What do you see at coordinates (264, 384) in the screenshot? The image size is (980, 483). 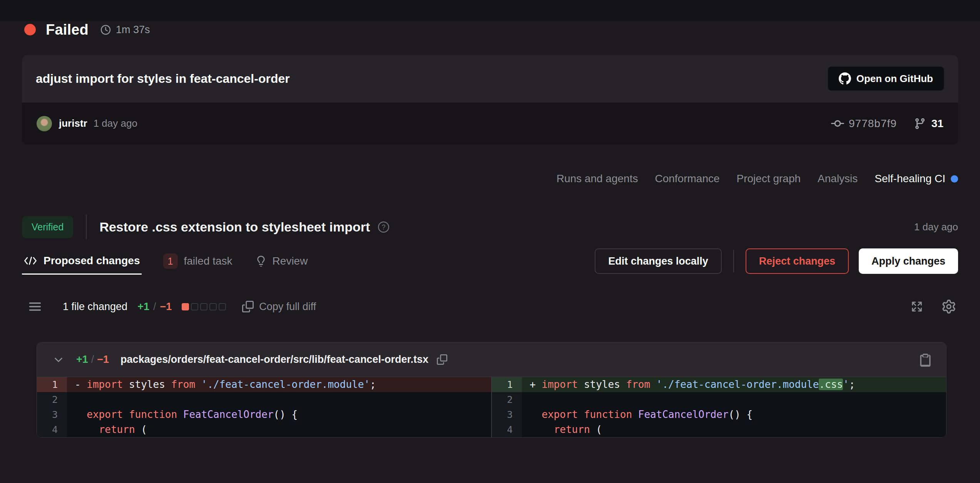 I see `diff-line: 1- import styles from './feat-cancel-ord…` at bounding box center [264, 384].